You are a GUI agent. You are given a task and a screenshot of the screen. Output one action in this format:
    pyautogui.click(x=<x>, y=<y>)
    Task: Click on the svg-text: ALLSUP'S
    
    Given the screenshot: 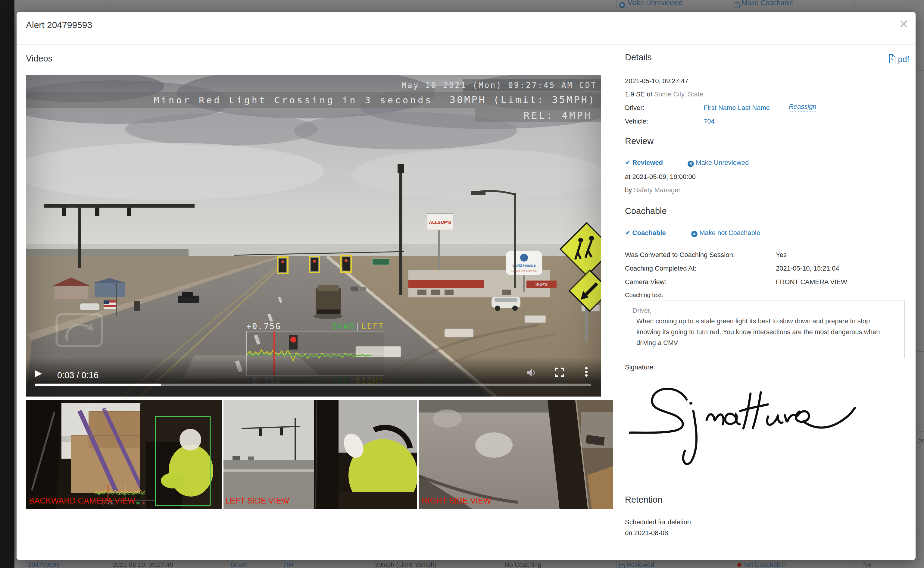 What is the action you would take?
    pyautogui.click(x=440, y=222)
    